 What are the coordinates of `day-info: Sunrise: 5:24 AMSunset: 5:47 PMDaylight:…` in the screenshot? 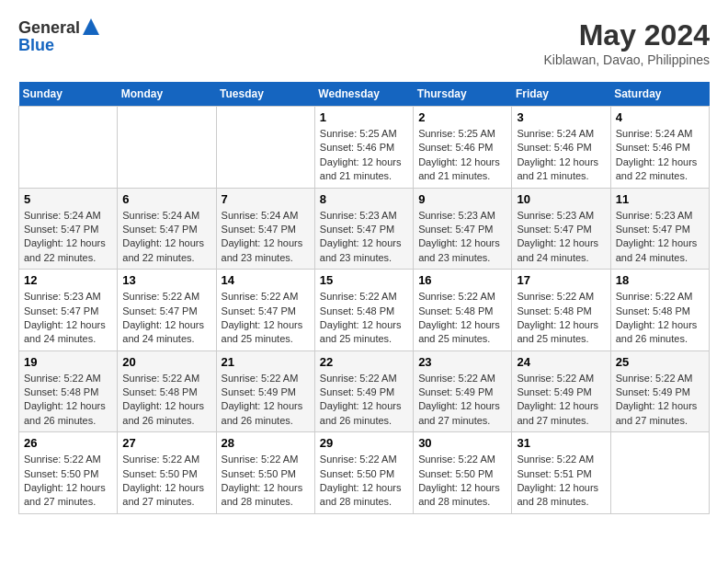 It's located at (266, 237).